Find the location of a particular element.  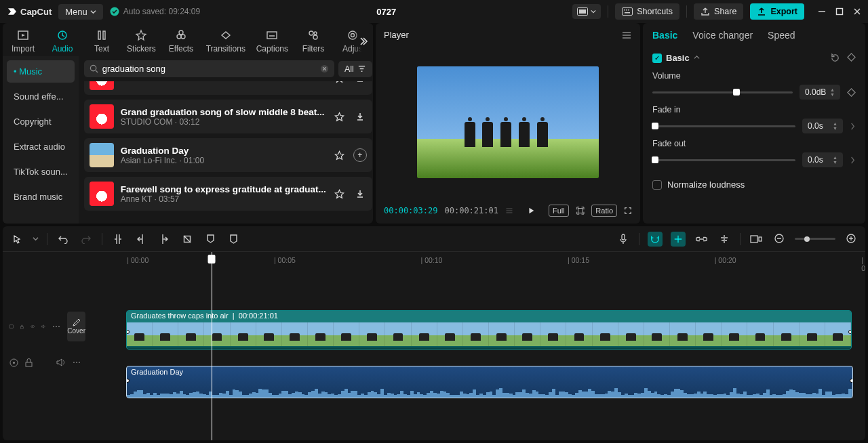

player-stage is located at coordinates (508, 122).